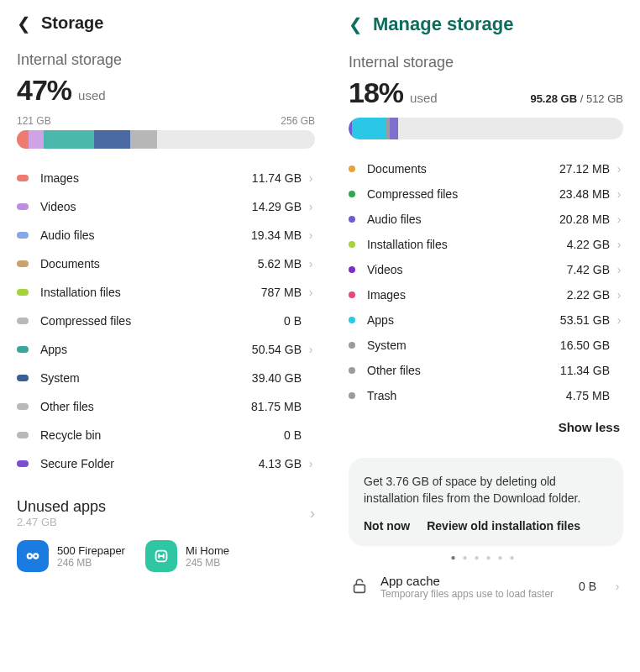 The image size is (640, 672). I want to click on category-value: 19.34 MB, so click(276, 235).